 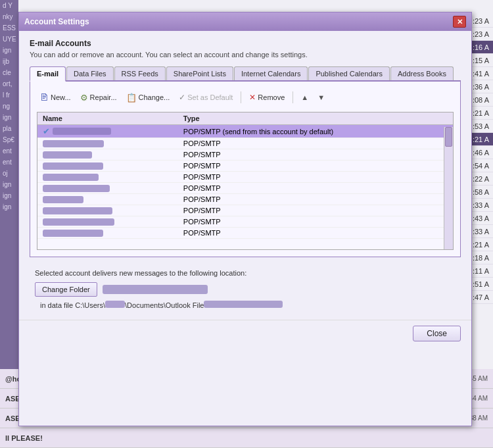 What do you see at coordinates (104, 97) in the screenshot?
I see `repair-label: Repair...` at bounding box center [104, 97].